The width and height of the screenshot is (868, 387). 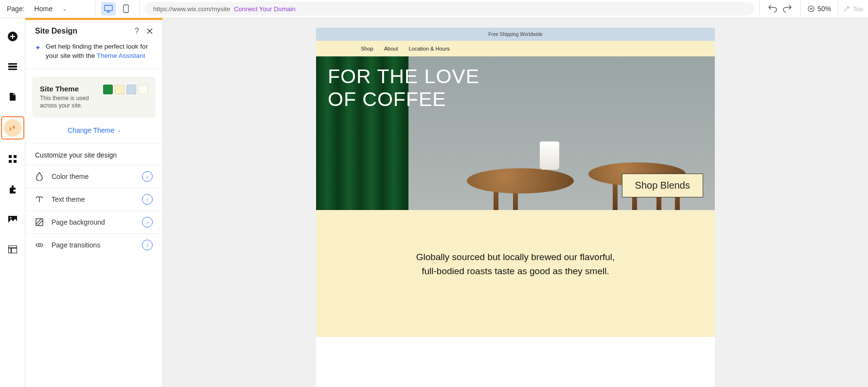 What do you see at coordinates (429, 49) in the screenshot?
I see `nav-link-location: Location & Hours` at bounding box center [429, 49].